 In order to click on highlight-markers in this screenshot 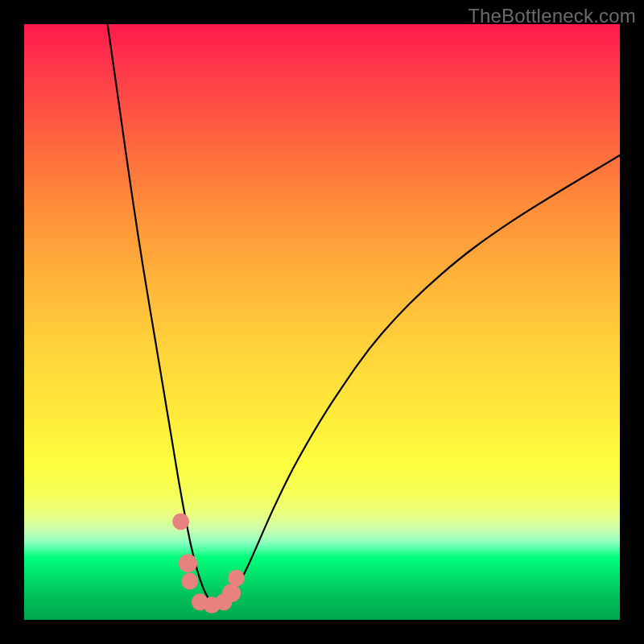, I will do `click(208, 563)`.